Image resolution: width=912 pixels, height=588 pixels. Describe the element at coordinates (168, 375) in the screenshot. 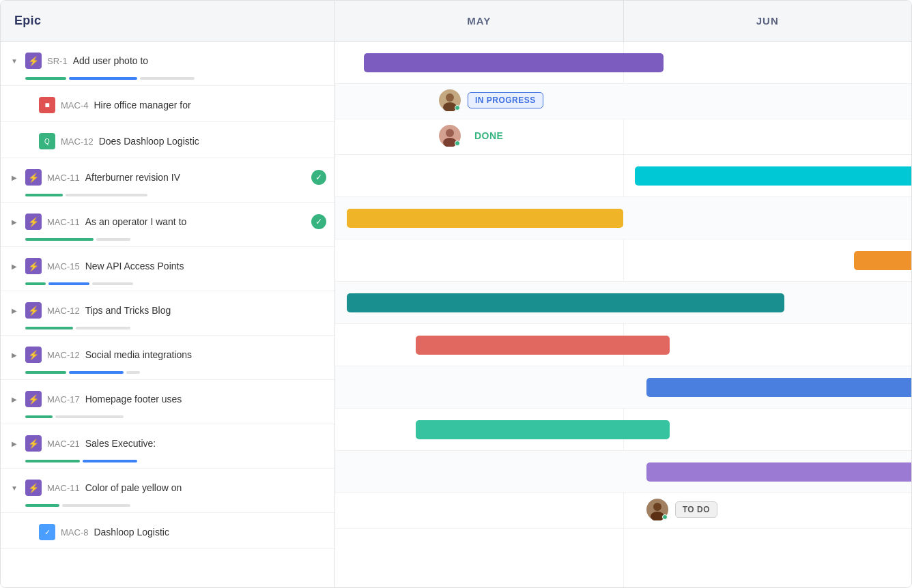

I see `progress-mac12c` at that location.